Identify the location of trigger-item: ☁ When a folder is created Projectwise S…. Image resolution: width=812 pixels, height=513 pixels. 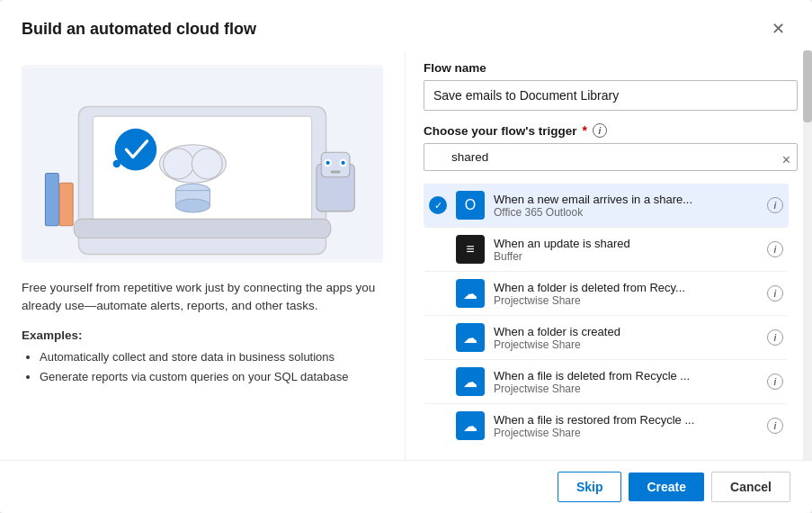
(606, 338).